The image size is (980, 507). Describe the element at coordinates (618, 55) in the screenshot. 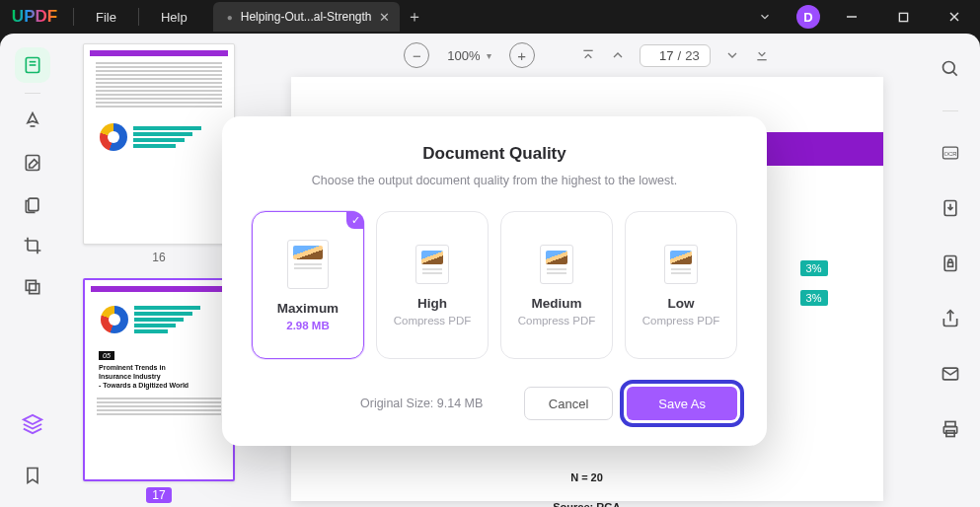

I see `prev-page-button` at that location.